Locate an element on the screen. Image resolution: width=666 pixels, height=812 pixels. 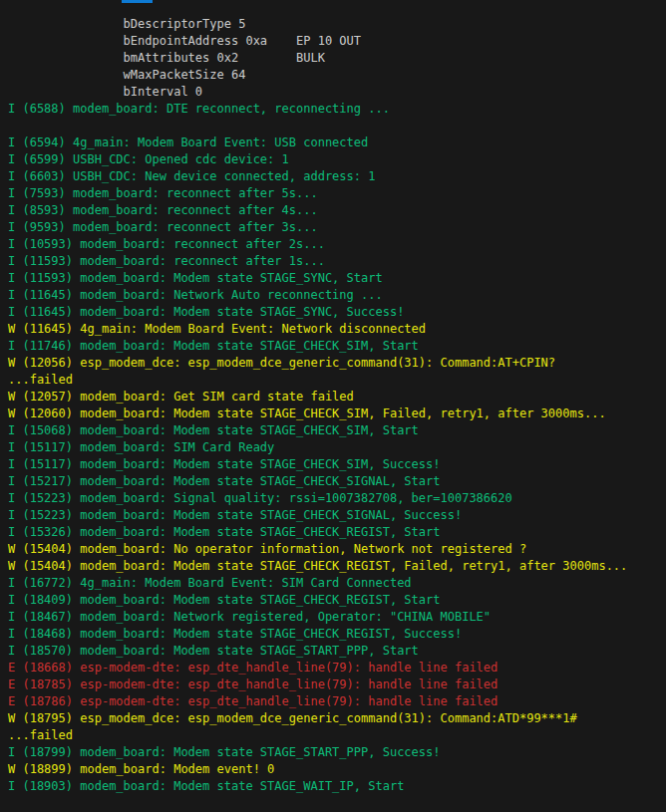
log-line: I (18468) modem_board: Modem state STAGE… is located at coordinates (337, 634).